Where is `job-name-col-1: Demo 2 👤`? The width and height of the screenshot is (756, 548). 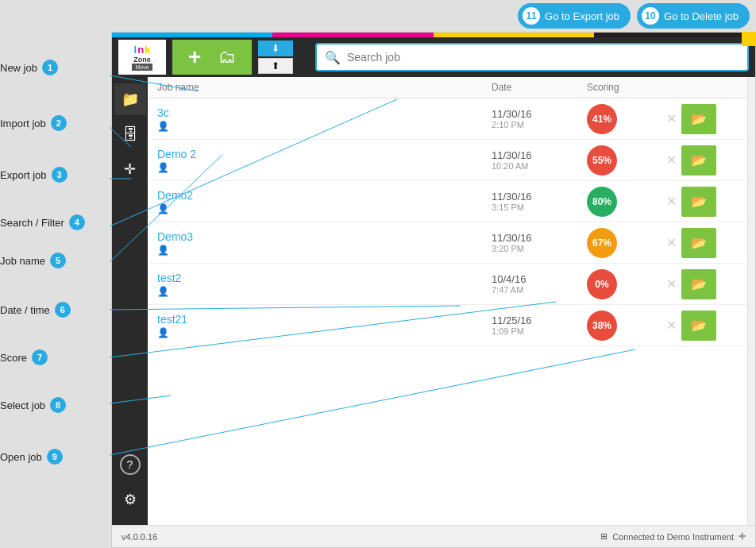
job-name-col-1: Demo 2 👤 is located at coordinates (324, 160).